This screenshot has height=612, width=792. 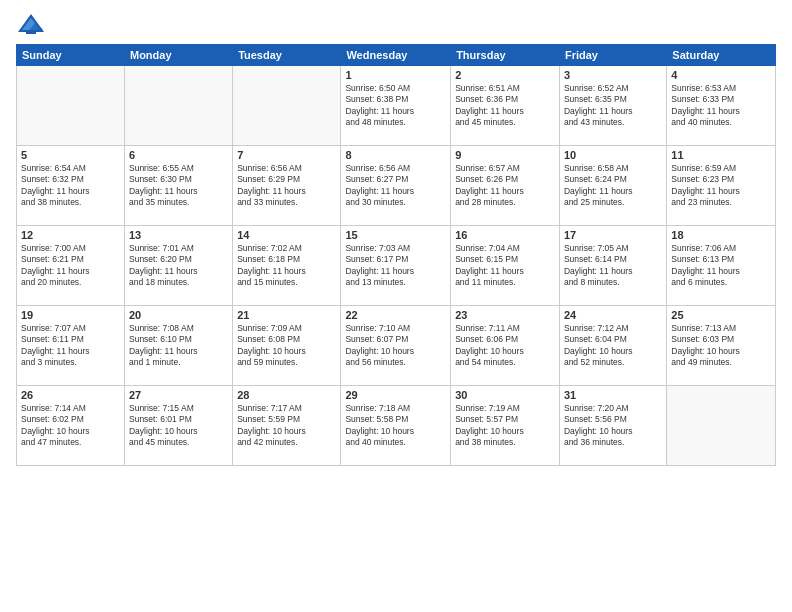 What do you see at coordinates (613, 186) in the screenshot?
I see `day-info: Sunrise: 6:58 AM Sunset: 6:24 PM Dayligh…` at bounding box center [613, 186].